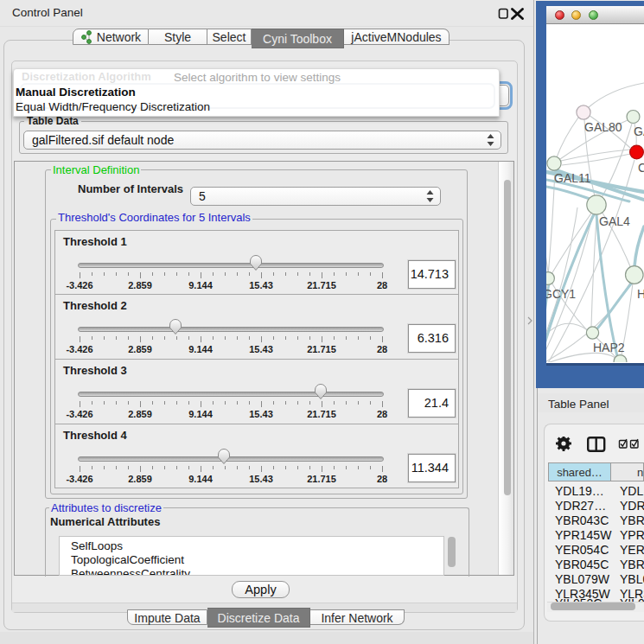 The image size is (644, 644). Describe the element at coordinates (603, 127) in the screenshot. I see `svg-text: GAL80` at that location.